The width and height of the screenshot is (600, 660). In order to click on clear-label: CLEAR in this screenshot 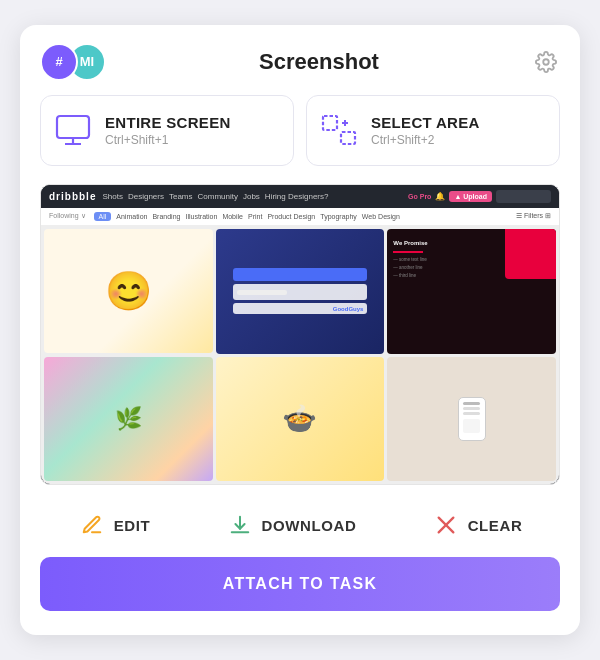, I will do `click(496, 526)`.